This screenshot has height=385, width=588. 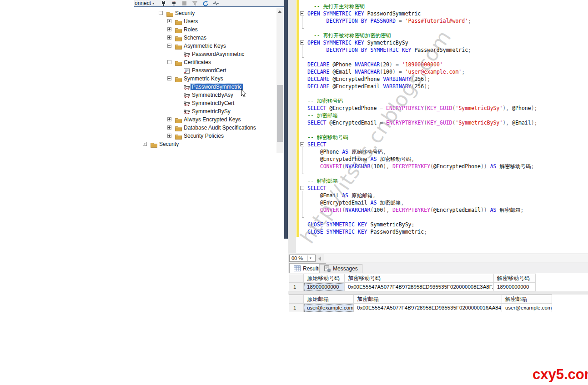 What do you see at coordinates (329, 299) in the screenshot?
I see `grid-column-header: 原始邮箱` at bounding box center [329, 299].